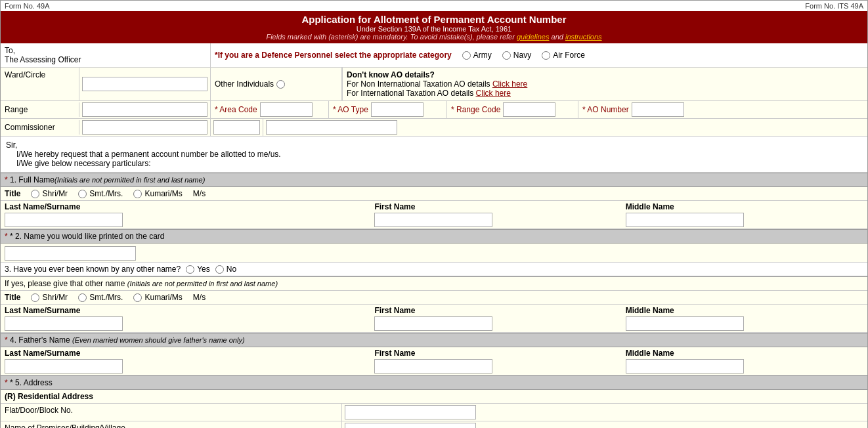  What do you see at coordinates (171, 425) in the screenshot?
I see `premises-label: Name of Premises/Building/Village` at bounding box center [171, 425].